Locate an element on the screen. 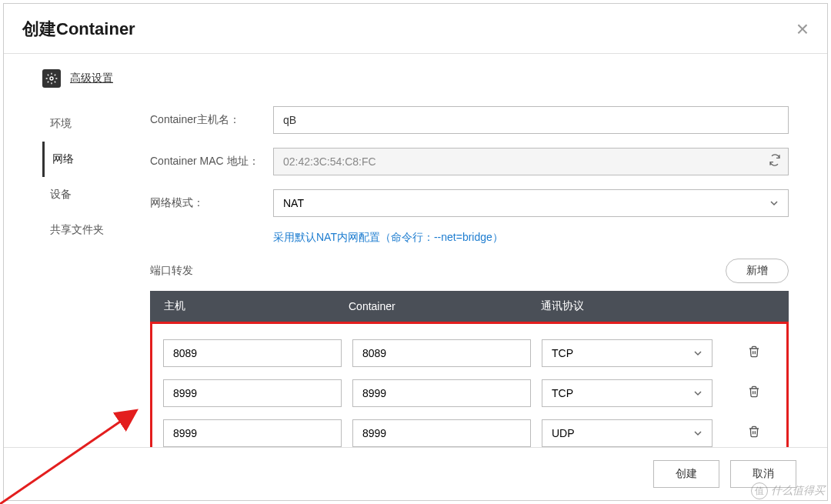 Image resolution: width=831 pixels, height=504 pixels. advanced-settings-row: 高级设置 is located at coordinates (416, 78).